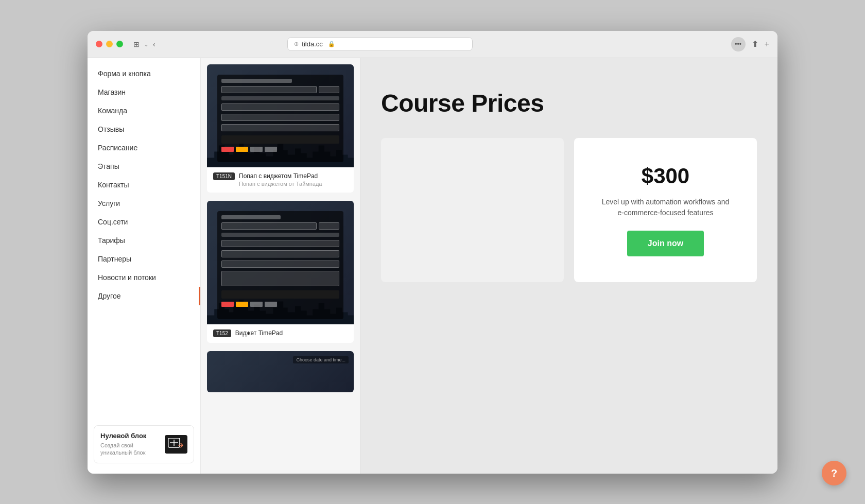 The width and height of the screenshot is (865, 504). I want to click on sidebar: Форма и кнопка Магазин Команда Отзывы Ра…, so click(144, 266).